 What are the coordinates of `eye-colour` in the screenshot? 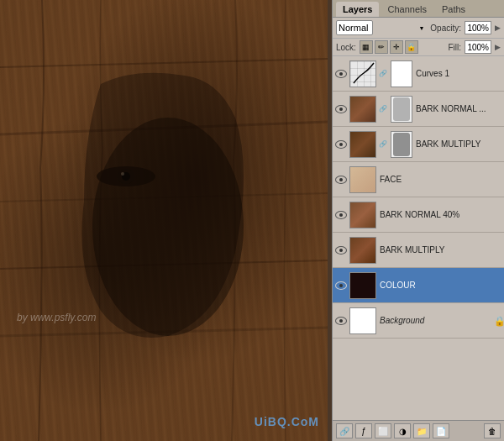 It's located at (341, 286).